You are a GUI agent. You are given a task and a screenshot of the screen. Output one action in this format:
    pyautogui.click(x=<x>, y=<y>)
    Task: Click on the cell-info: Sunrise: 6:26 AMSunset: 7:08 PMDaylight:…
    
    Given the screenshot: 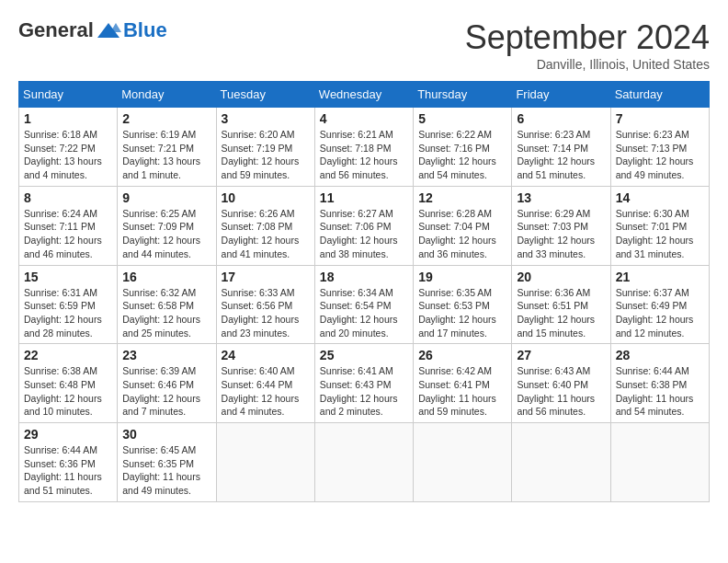 What is the action you would take?
    pyautogui.click(x=261, y=234)
    